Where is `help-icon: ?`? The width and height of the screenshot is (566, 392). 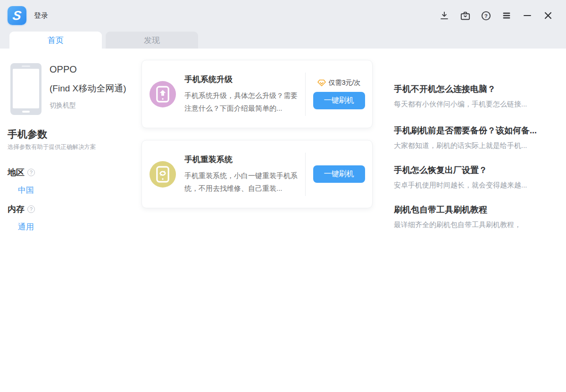 help-icon: ? is located at coordinates (486, 16).